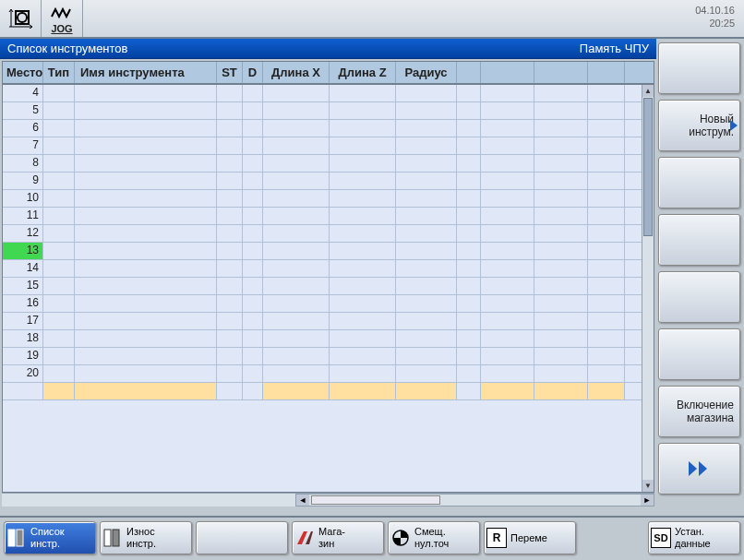  What do you see at coordinates (372, 19) in the screenshot?
I see `top-bar: JOG 04.10.16 20:25` at bounding box center [372, 19].